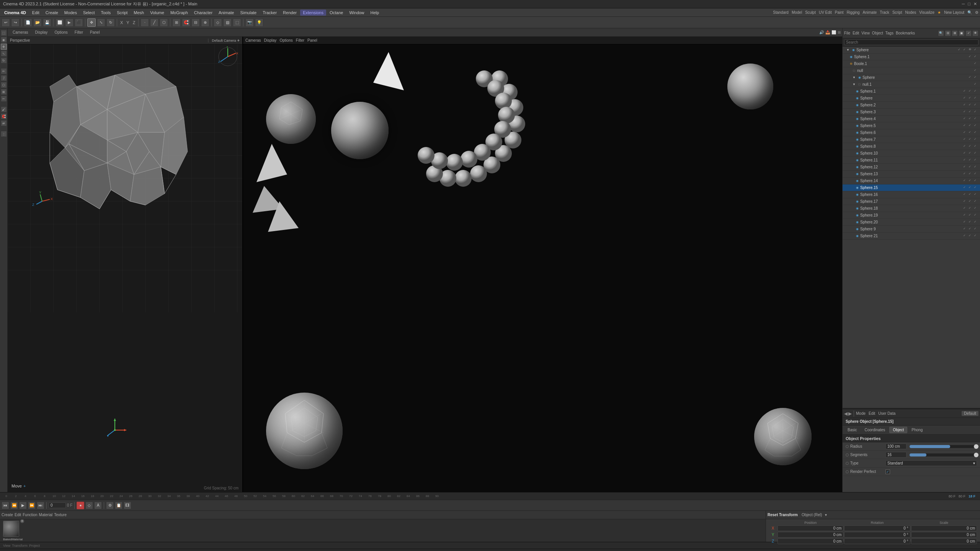 The image size is (980, 551). I want to click on pos-y-input, so click(810, 535).